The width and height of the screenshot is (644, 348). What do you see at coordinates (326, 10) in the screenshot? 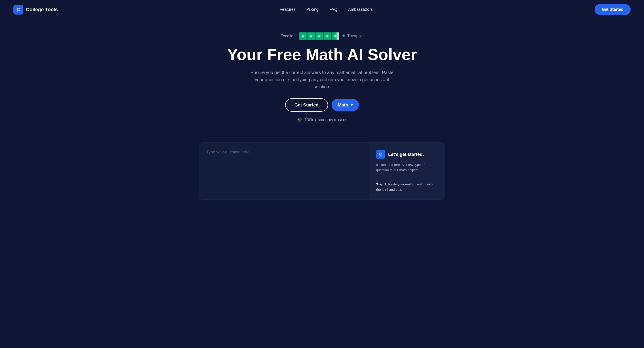
I see `navbar-nav: Features Pricing FAQ Ambassadors` at bounding box center [326, 10].